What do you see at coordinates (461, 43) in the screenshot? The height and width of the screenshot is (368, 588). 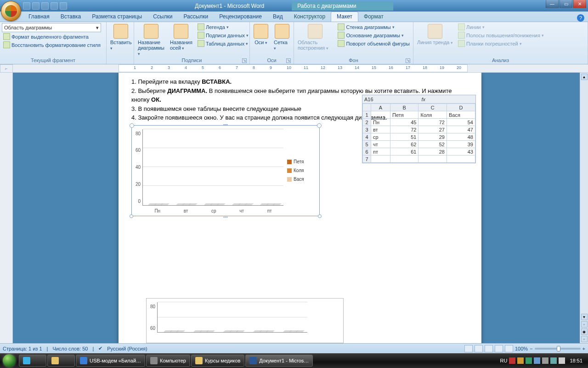 I see `error-bars-icon` at bounding box center [461, 43].